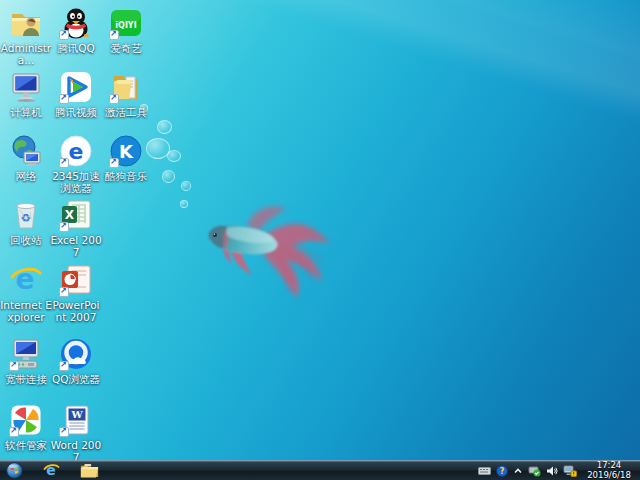  I want to click on svg-text: e, so click(76, 152).